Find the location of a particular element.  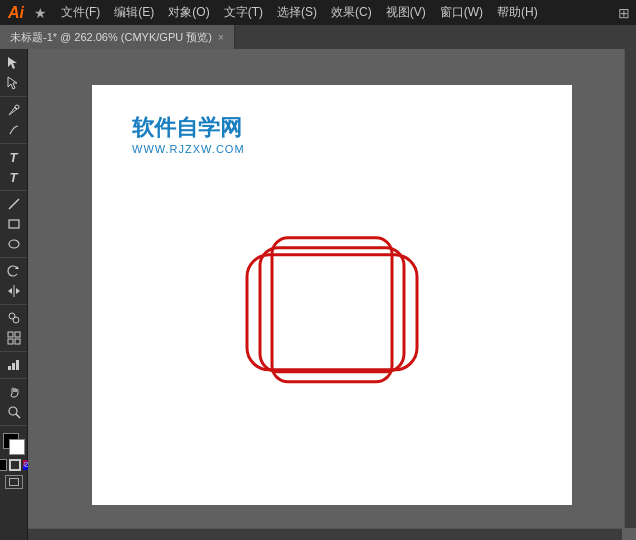

menu-object: 对象(O) is located at coordinates (188, 12).